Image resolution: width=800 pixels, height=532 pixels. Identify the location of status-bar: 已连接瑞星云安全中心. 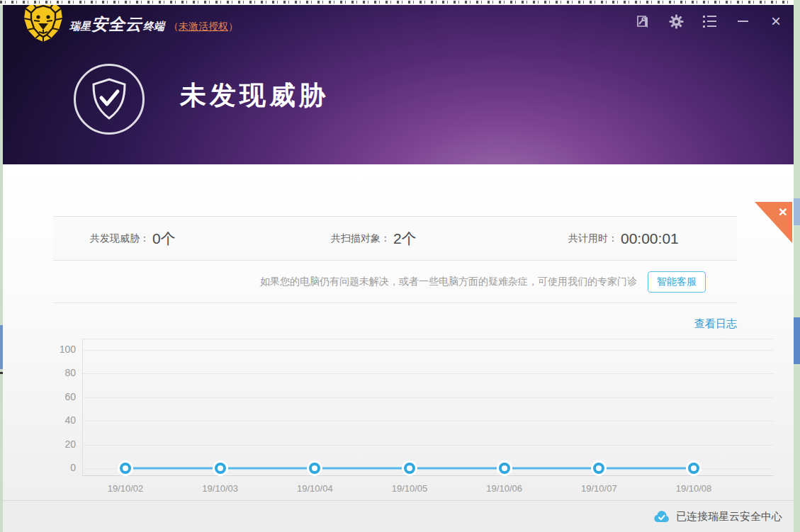
(398, 516).